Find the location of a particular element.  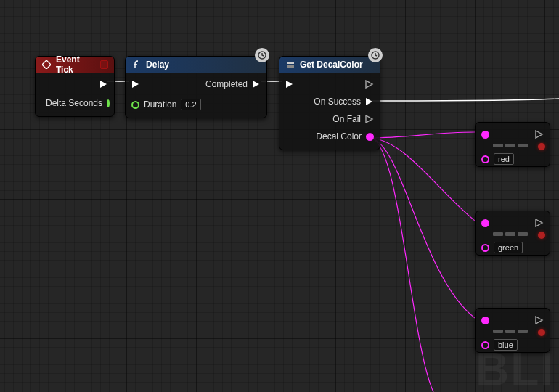

node-break-blue: blue is located at coordinates (513, 330).